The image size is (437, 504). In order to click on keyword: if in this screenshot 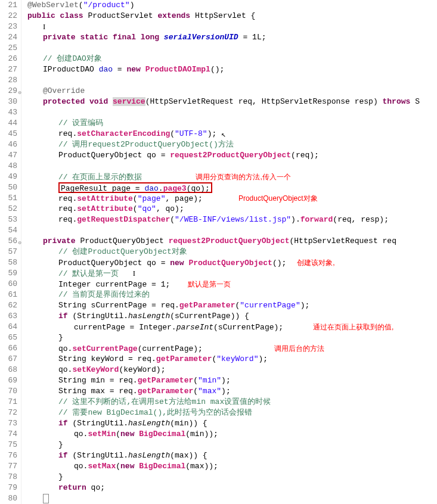, I will do `click(66, 455)`.